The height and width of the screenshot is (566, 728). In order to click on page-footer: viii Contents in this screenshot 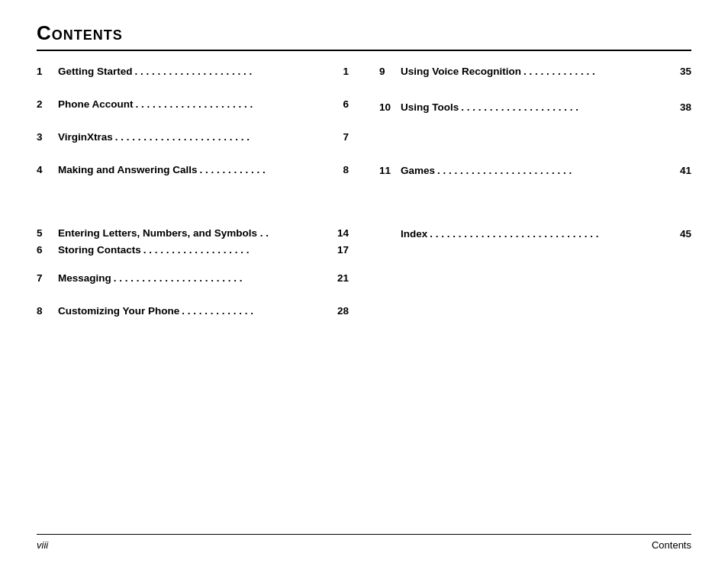, I will do `click(364, 542)`.